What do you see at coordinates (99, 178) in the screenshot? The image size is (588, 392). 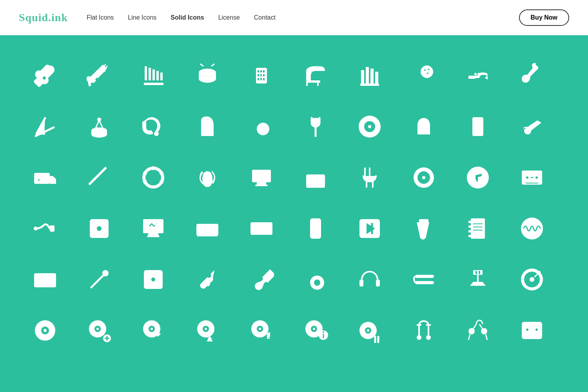 I see `flute-icon` at bounding box center [99, 178].